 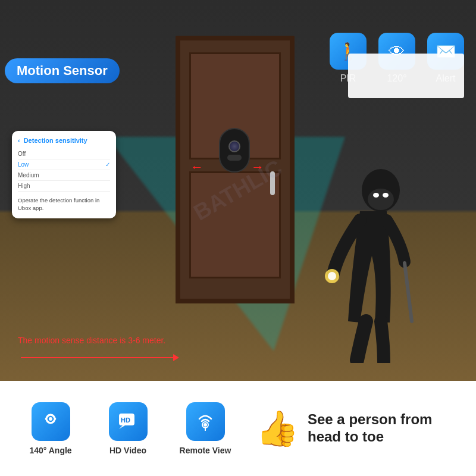 I want to click on arrow-left-icon: ←, so click(x=197, y=167).